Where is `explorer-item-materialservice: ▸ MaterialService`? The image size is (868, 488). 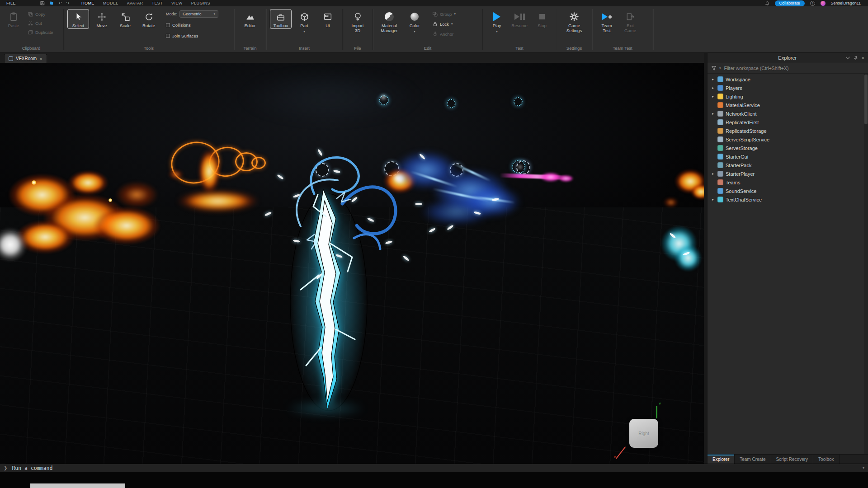 explorer-item-materialservice: ▸ MaterialService is located at coordinates (788, 105).